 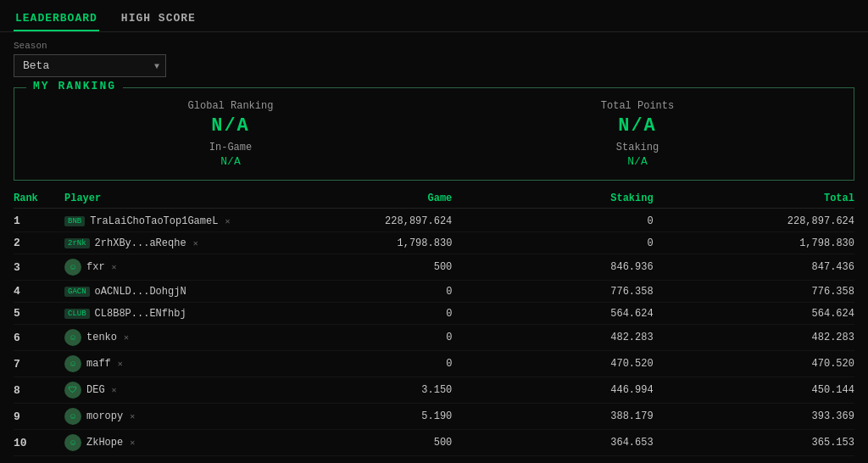 I want to click on player-name: DEG, so click(x=96, y=390).